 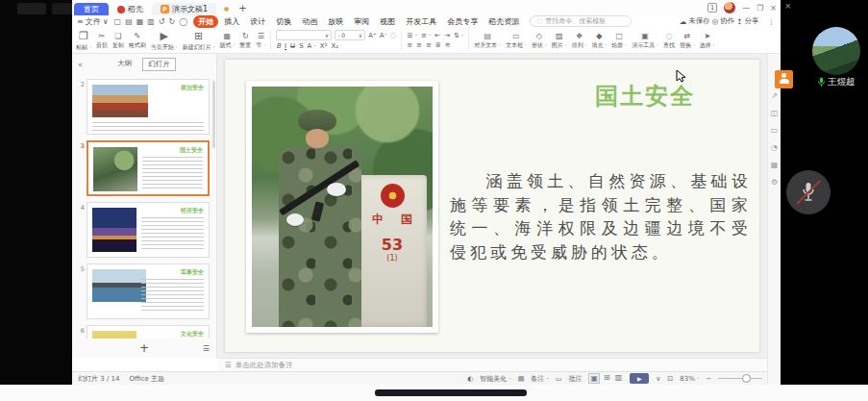 What do you see at coordinates (91, 10) in the screenshot?
I see `tab-home: 首页` at bounding box center [91, 10].